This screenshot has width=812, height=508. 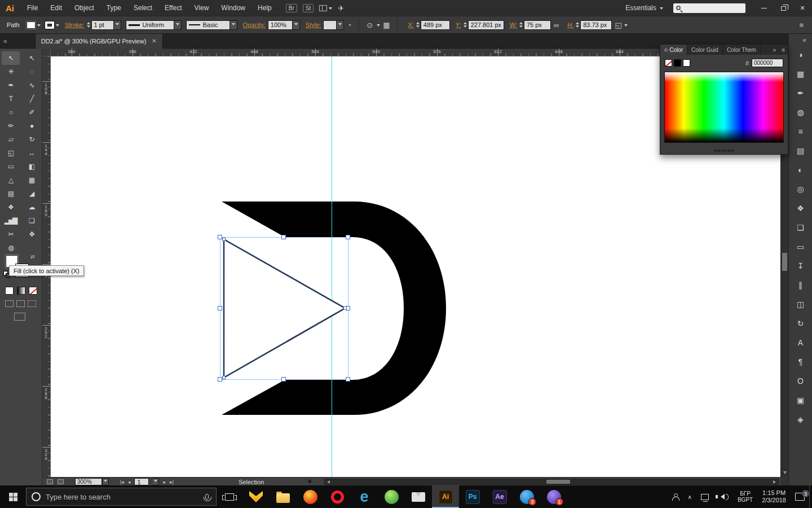 I want to click on h-link: H:, so click(x=571, y=25).